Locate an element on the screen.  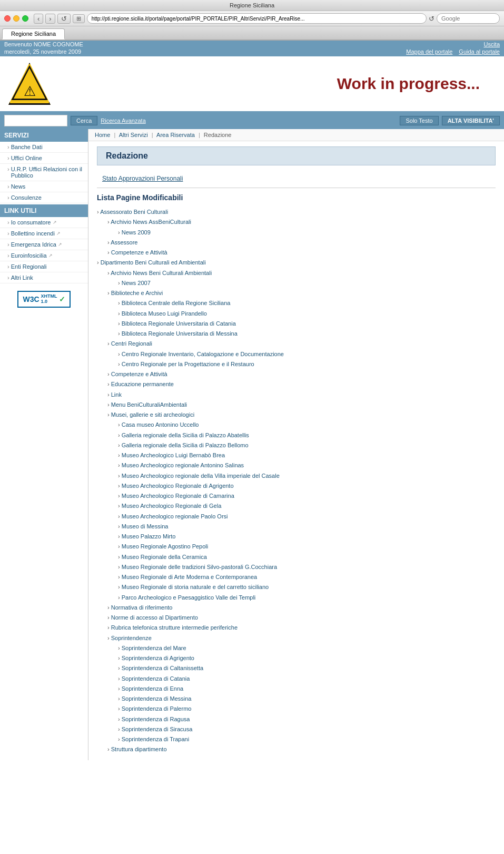
list-item: › Museo Regionale di storia naturale e d… is located at coordinates (296, 587).